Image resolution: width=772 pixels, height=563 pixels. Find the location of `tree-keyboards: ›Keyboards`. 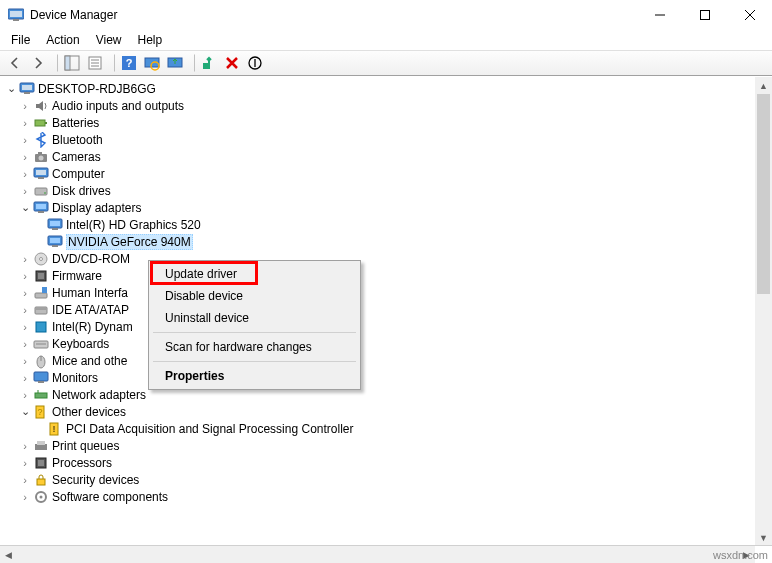

tree-keyboards: ›Keyboards is located at coordinates (378, 344).